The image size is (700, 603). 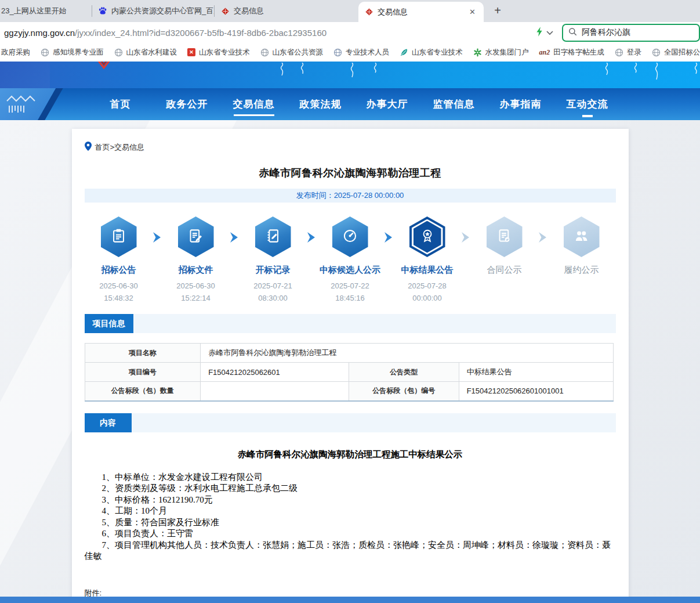 I want to click on nav-item-trading-info: 交易信息, so click(x=254, y=104).